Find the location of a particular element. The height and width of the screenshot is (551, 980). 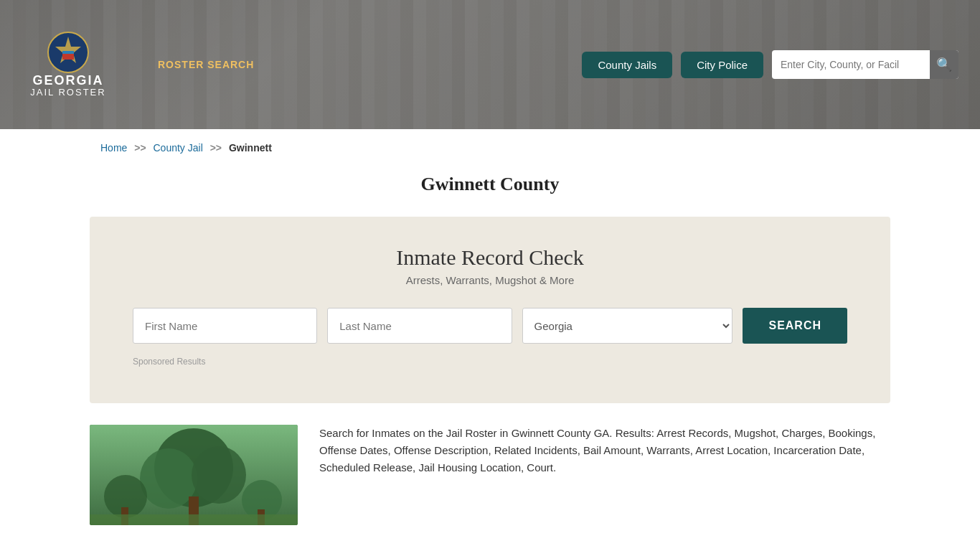

header-search-bar: 🔍 is located at coordinates (865, 65).